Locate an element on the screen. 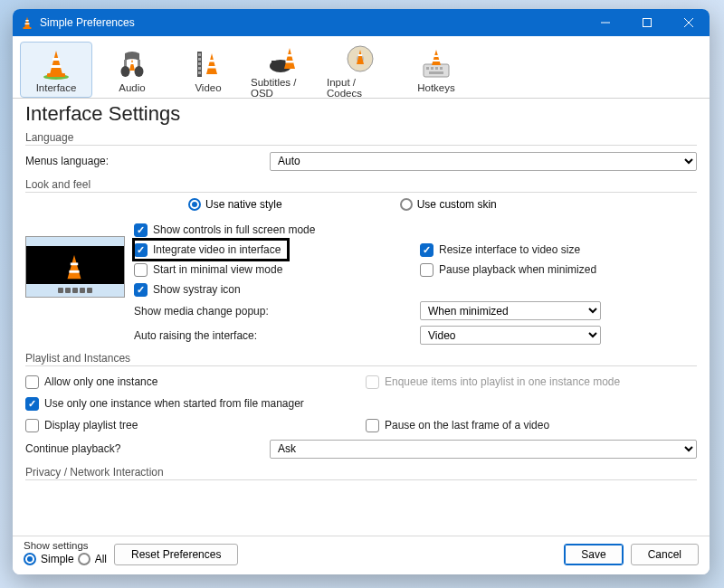  check-label: Enqueue items into playlist in one insta… is located at coordinates (502, 382).